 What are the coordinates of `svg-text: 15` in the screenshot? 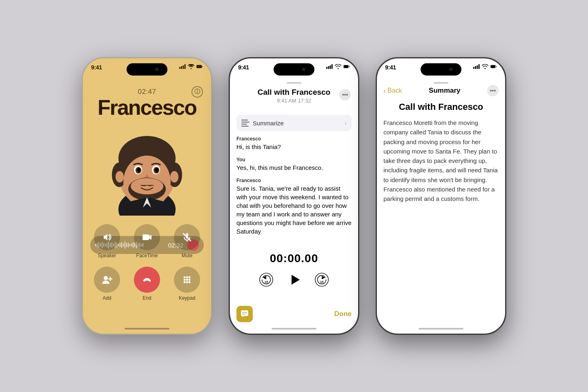 It's located at (322, 282).